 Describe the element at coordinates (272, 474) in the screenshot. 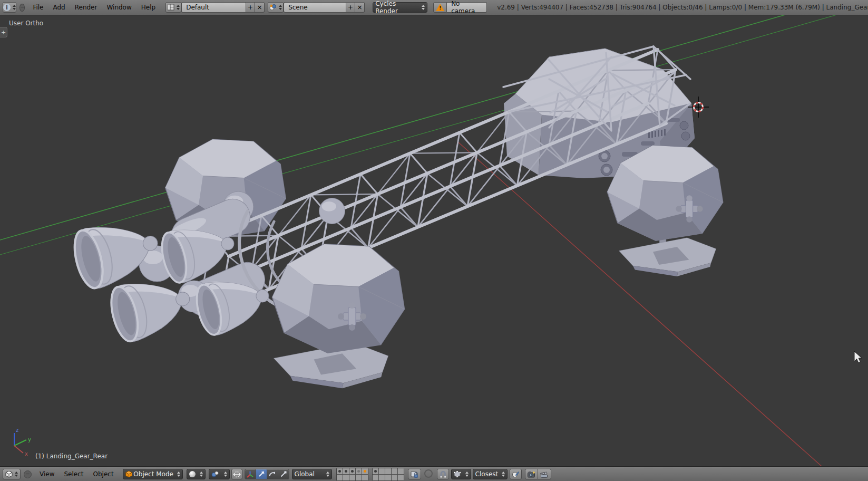

I see `rotate-icon` at that location.